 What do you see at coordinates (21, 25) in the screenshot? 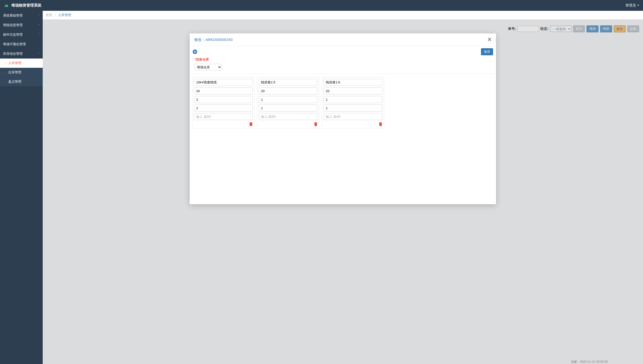
I see `nav-item-1: 登陆信息管理˅` at bounding box center [21, 25].